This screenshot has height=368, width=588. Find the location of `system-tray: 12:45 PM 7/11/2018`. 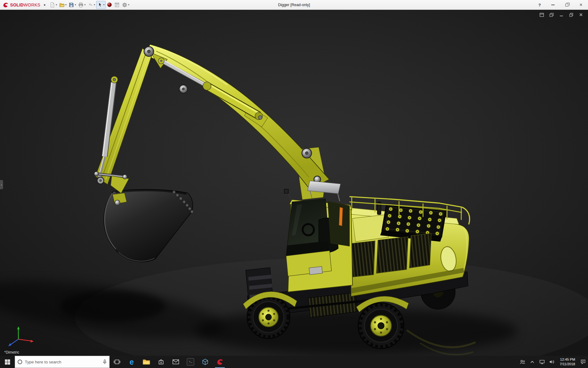

system-tray: 12:45 PM 7/11/2018 is located at coordinates (553, 362).